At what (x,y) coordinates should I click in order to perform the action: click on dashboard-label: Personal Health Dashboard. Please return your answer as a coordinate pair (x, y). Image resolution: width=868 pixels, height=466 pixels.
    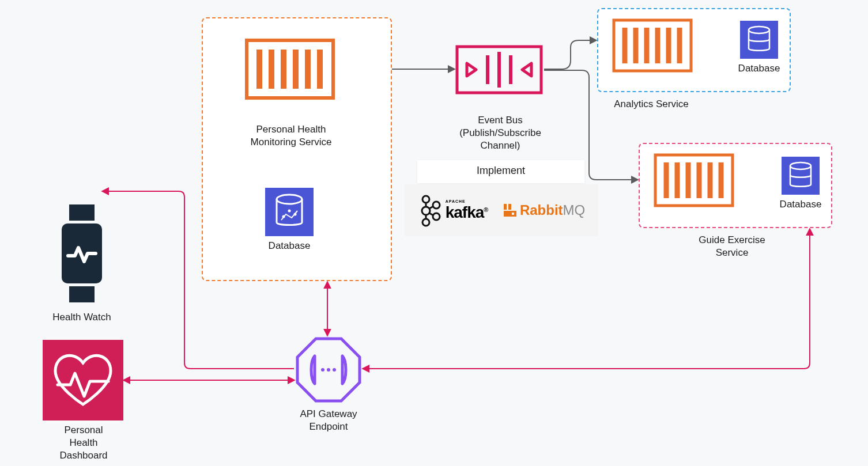
    Looking at the image, I should click on (84, 443).